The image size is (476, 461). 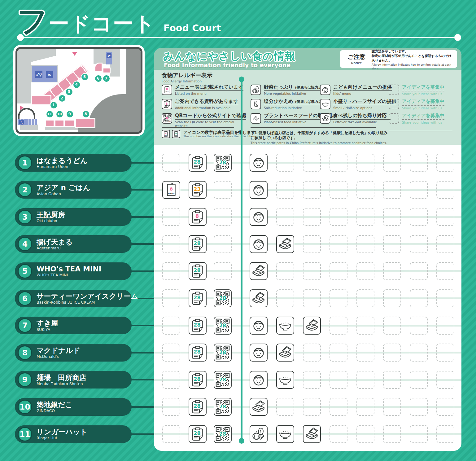 What do you see at coordinates (33, 21) in the screenshot?
I see `title-logo-character: フ` at bounding box center [33, 21].